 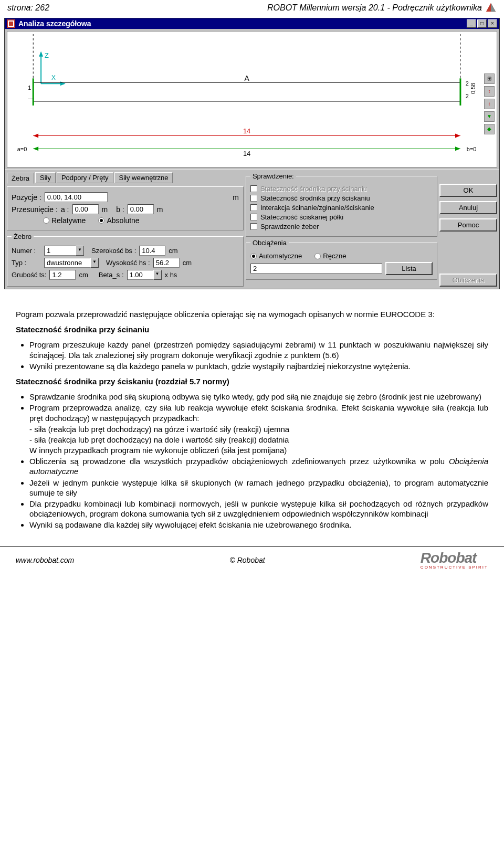 What do you see at coordinates (128, 262) in the screenshot?
I see `wys-label: Wysokość hs :` at bounding box center [128, 262].